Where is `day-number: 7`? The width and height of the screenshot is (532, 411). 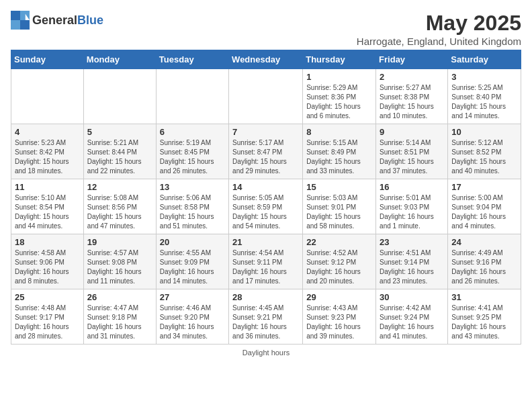
day-number: 7 is located at coordinates (266, 132).